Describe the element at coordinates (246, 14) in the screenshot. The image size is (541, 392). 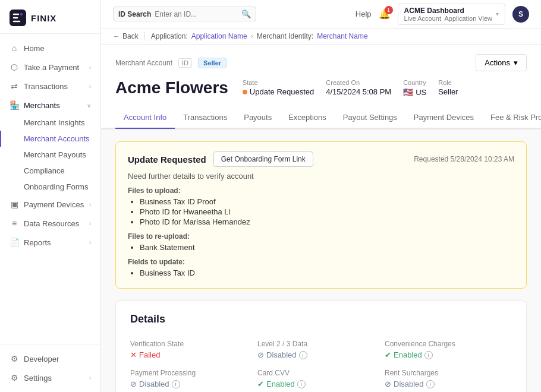
I see `search-icon: 🔍` at that location.